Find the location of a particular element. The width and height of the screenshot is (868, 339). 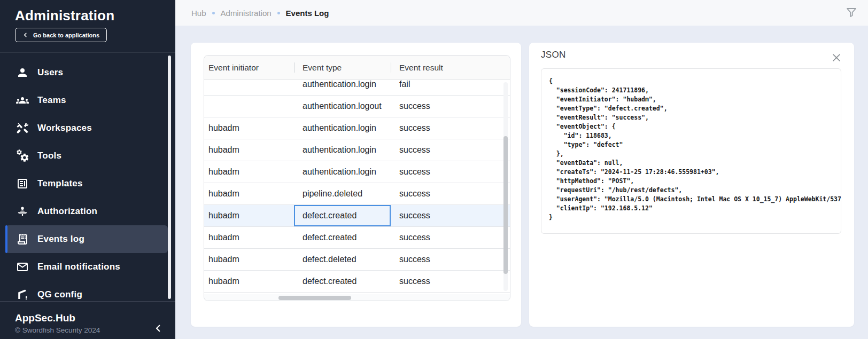

go-back-to-applications-button: Go back to applications is located at coordinates (61, 35).